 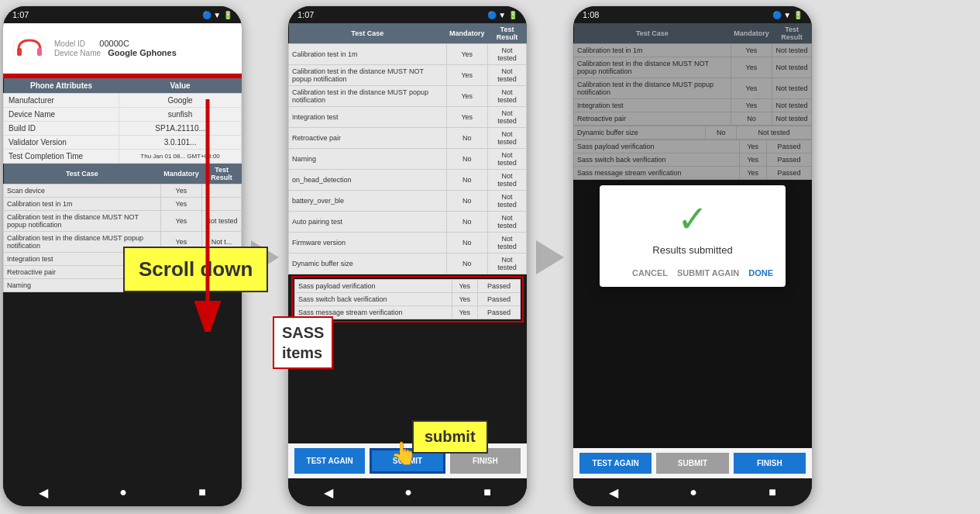 I want to click on sass-test-name: Sass payload verification, so click(x=373, y=287).